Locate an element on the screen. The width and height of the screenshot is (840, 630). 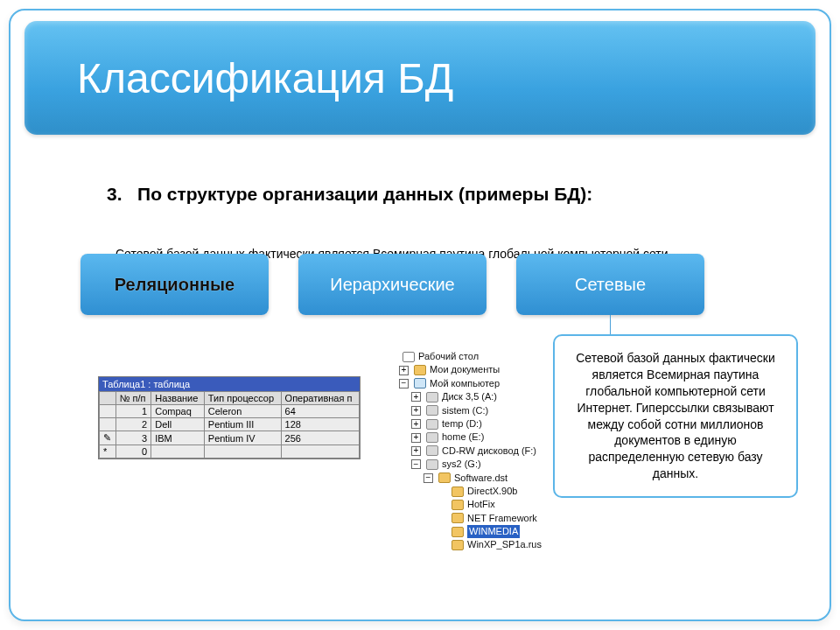
tree-item: Рабочий стол is located at coordinates (464, 357).